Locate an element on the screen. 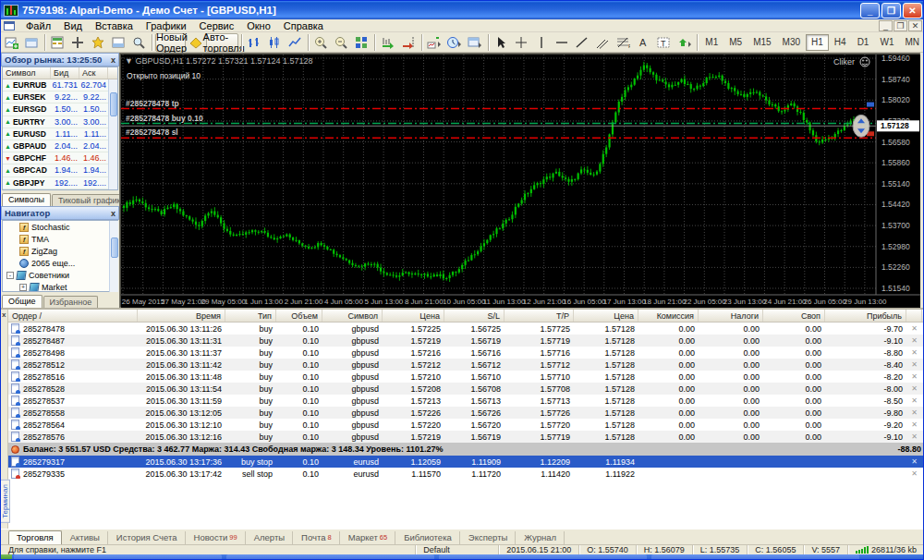 The height and width of the screenshot is (560, 924). terminal-close-icon: x is located at coordinates (4, 314).